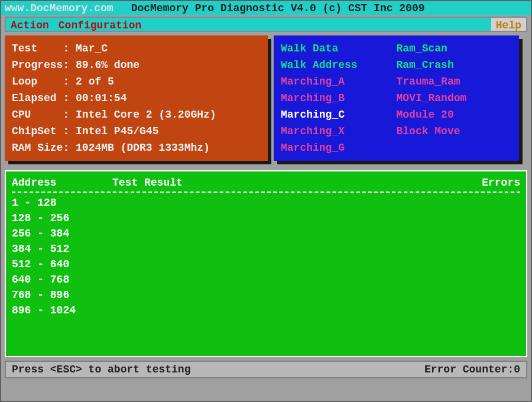 The image size is (532, 402). Describe the element at coordinates (146, 115) in the screenshot. I see `cpu-value: Intel Core 2 (3.20GHz)` at that location.